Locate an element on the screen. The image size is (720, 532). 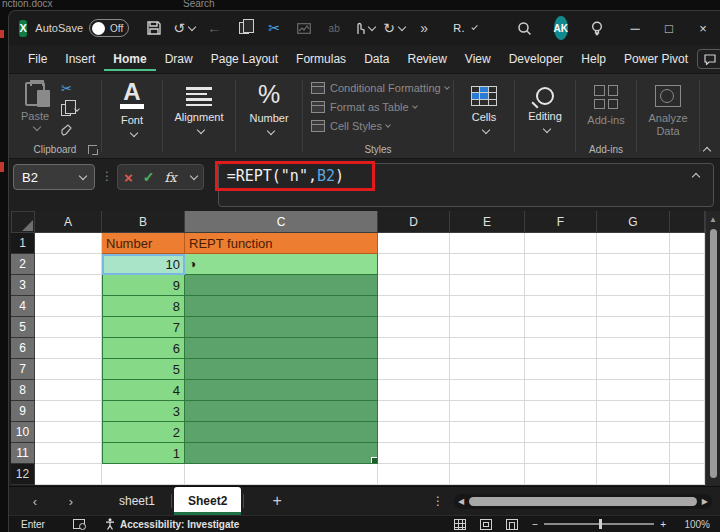
cell-B2: 10 is located at coordinates (144, 264).